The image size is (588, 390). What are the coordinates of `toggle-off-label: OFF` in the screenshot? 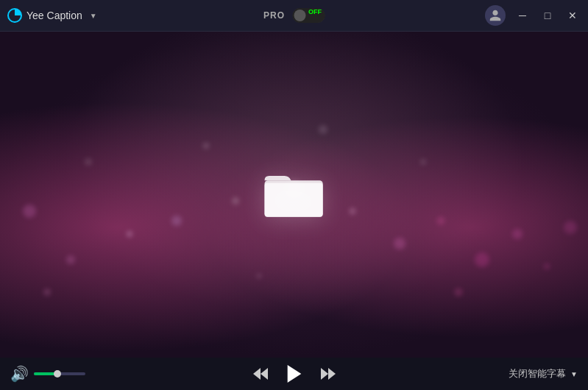 It's located at (315, 12).